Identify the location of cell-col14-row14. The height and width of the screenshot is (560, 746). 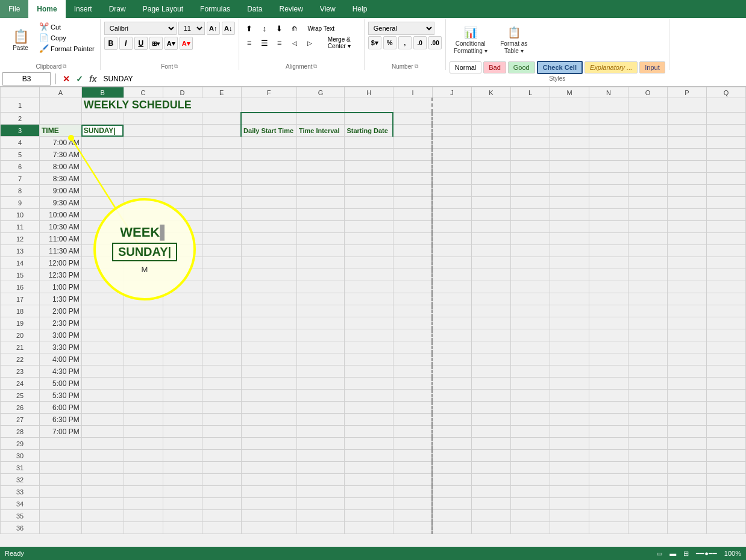
(609, 263).